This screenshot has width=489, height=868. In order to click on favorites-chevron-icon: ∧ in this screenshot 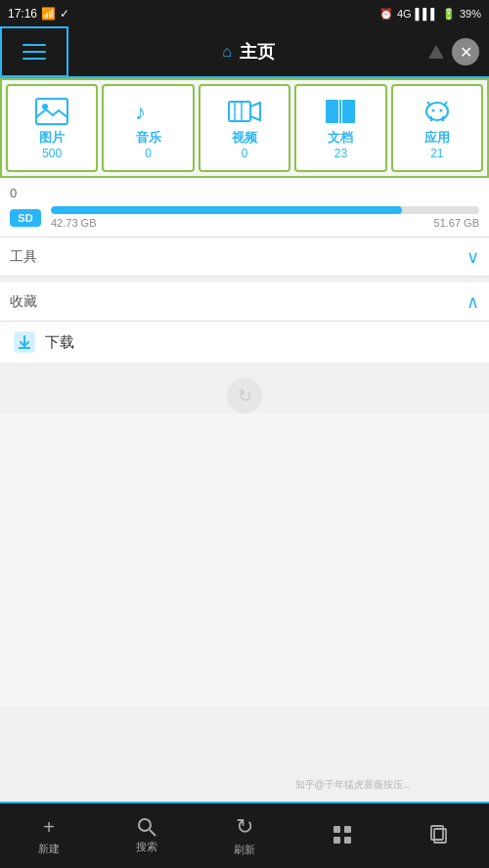, I will do `click(473, 302)`.